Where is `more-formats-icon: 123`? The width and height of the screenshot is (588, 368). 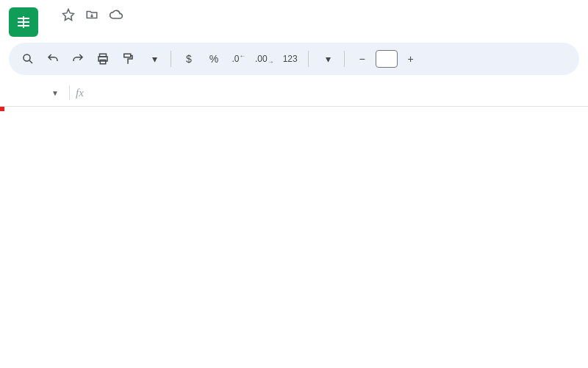
more-formats-icon: 123 is located at coordinates (290, 59).